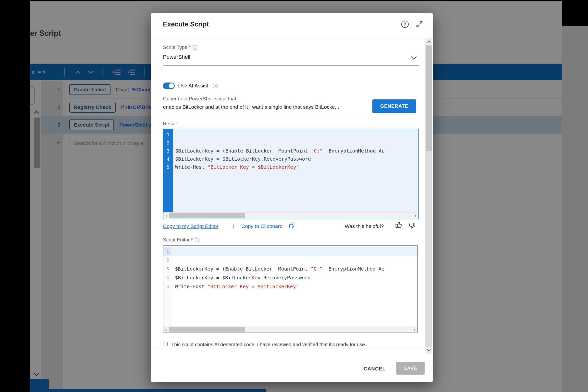  What do you see at coordinates (399, 225) in the screenshot?
I see `thumbs-up-icon` at bounding box center [399, 225].